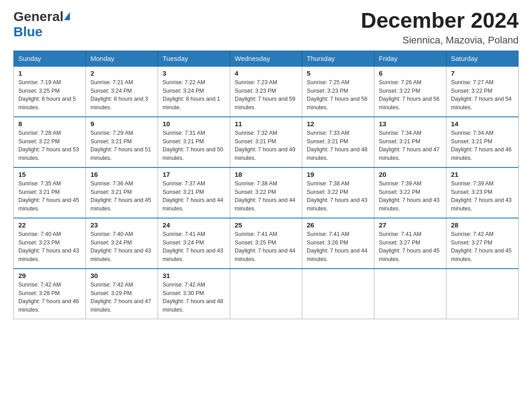 This screenshot has height=411, width=532. What do you see at coordinates (194, 294) in the screenshot?
I see `calendar-cell: 31 Sunrise: 7:42 AM Sunset: 3:30 PM Dayl…` at bounding box center [194, 294].